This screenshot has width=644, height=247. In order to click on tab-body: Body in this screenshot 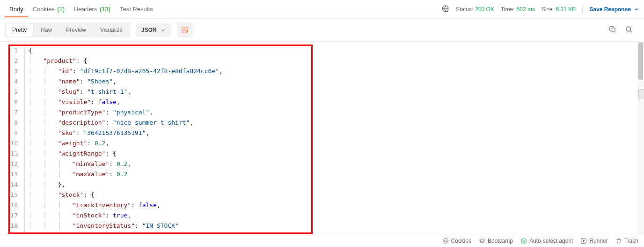, I will do `click(16, 9)`.